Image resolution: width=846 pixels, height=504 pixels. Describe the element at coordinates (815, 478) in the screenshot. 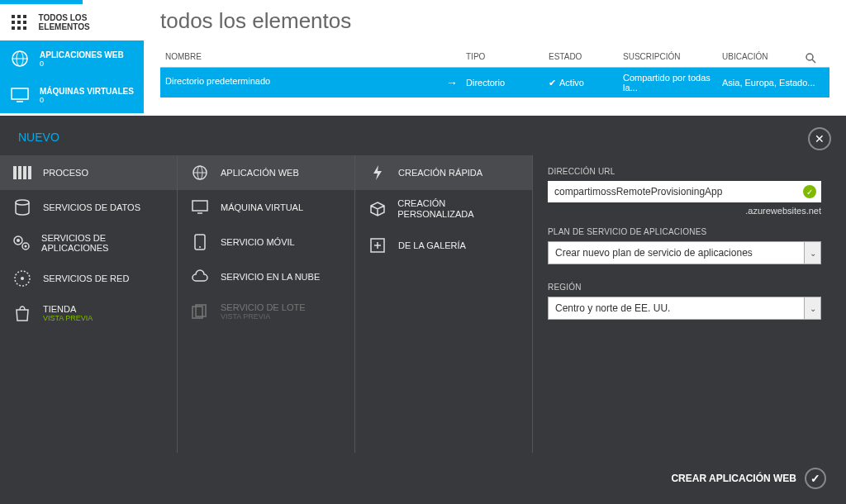

I see `check-icon: ✓` at that location.